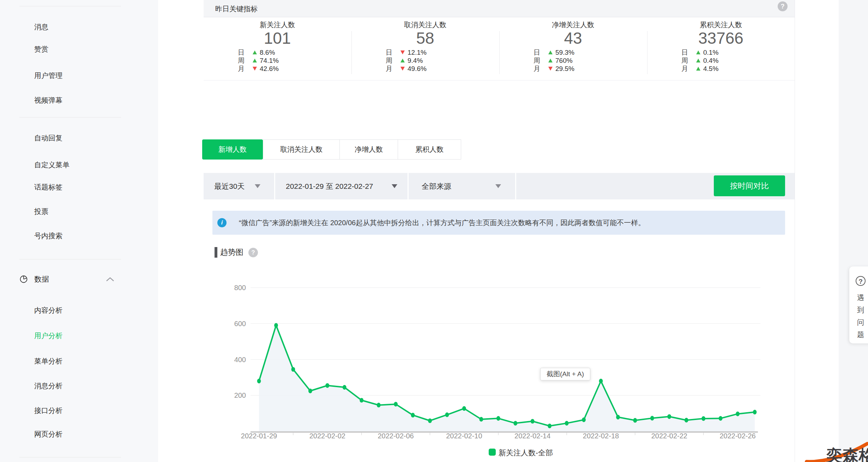  What do you see at coordinates (41, 27) in the screenshot?
I see `sidebar-item-messages: 消息` at bounding box center [41, 27].